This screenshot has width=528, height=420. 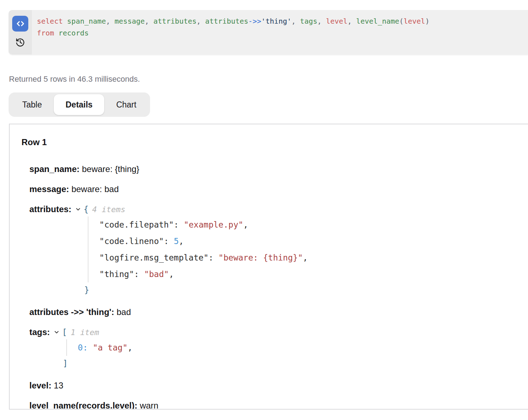 What do you see at coordinates (203, 225) in the screenshot?
I see `json-entry: "code.filepath":"example.py",` at bounding box center [203, 225].